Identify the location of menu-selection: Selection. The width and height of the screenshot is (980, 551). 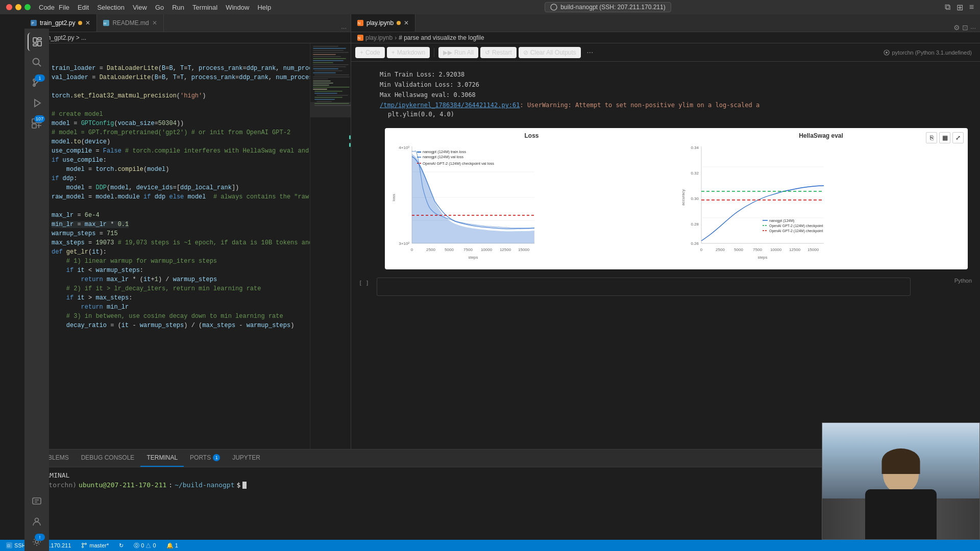
(110, 7).